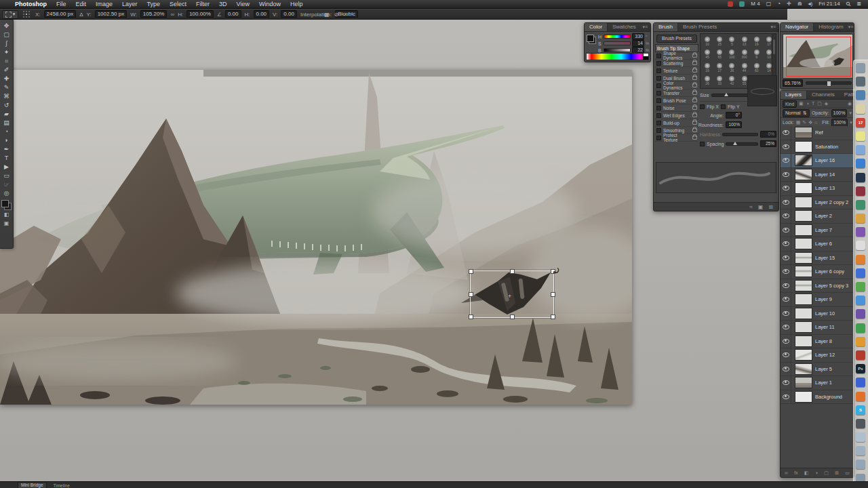 This screenshot has height=488, width=868. What do you see at coordinates (7, 106) in the screenshot?
I see `tool-history-brush: ↺` at bounding box center [7, 106].